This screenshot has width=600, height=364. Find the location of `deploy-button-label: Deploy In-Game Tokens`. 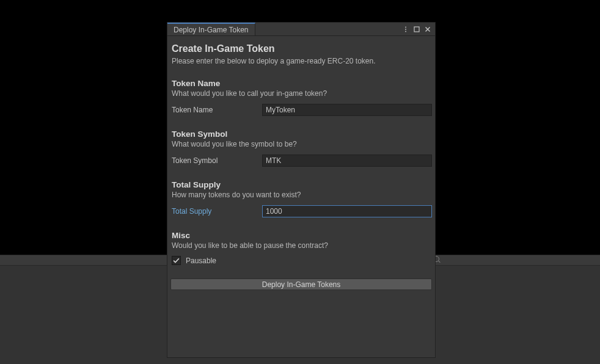

deploy-button-label: Deploy In-Game Tokens is located at coordinates (302, 285).